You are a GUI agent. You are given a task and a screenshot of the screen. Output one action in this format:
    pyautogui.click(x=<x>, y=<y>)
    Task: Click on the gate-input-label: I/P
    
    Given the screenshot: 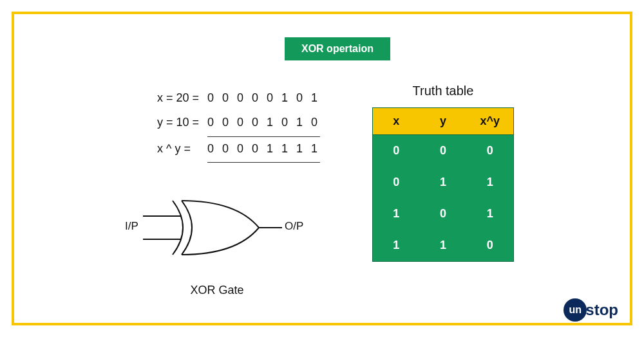 What is the action you would take?
    pyautogui.click(x=131, y=226)
    